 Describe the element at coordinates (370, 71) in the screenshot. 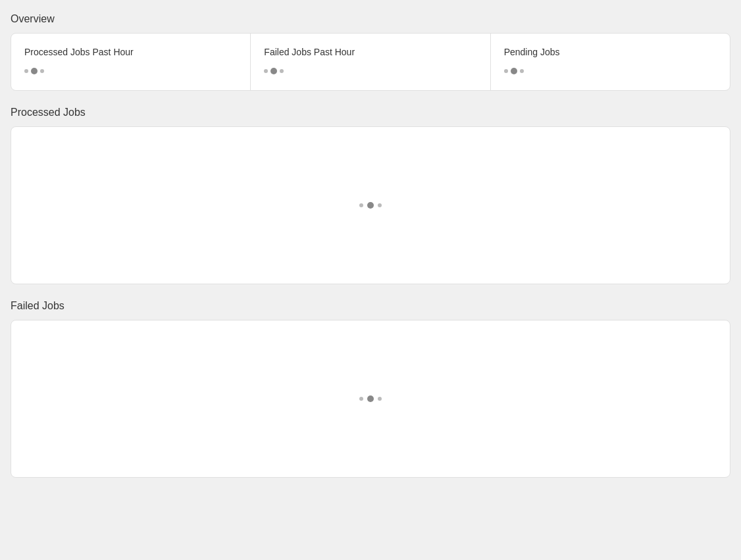

I see `loading-dots-failed` at that location.